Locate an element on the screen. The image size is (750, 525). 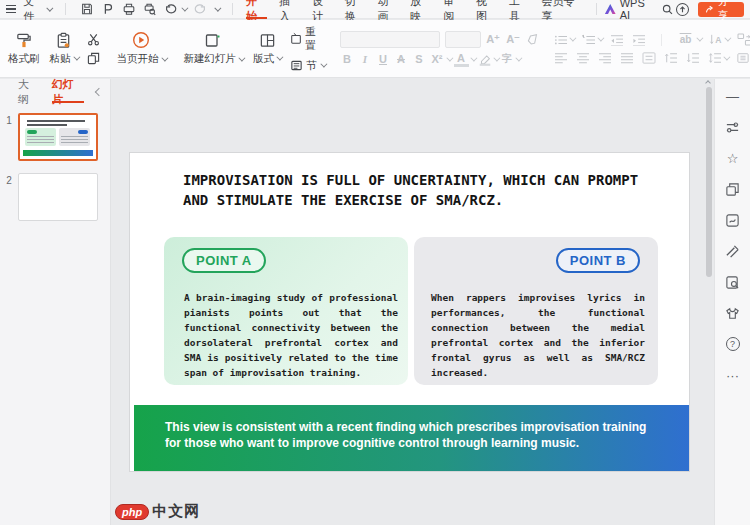
wps-ai-button: WPS AI is located at coordinates (630, 10).